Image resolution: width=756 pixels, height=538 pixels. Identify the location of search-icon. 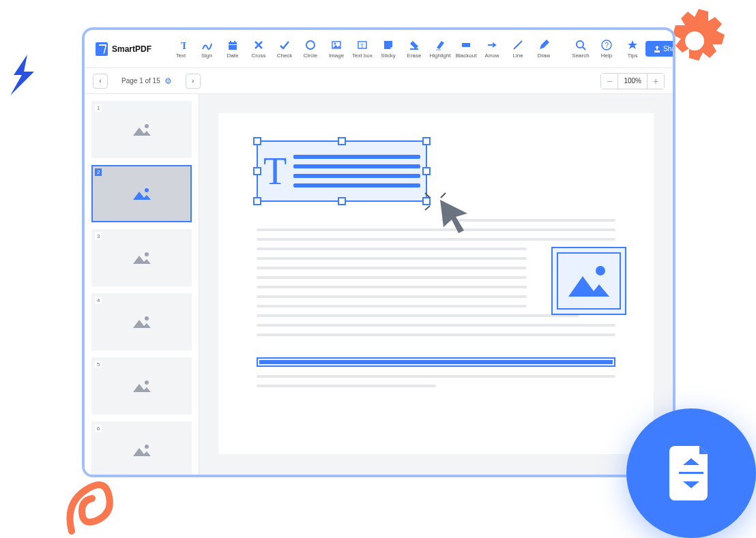
(581, 45).